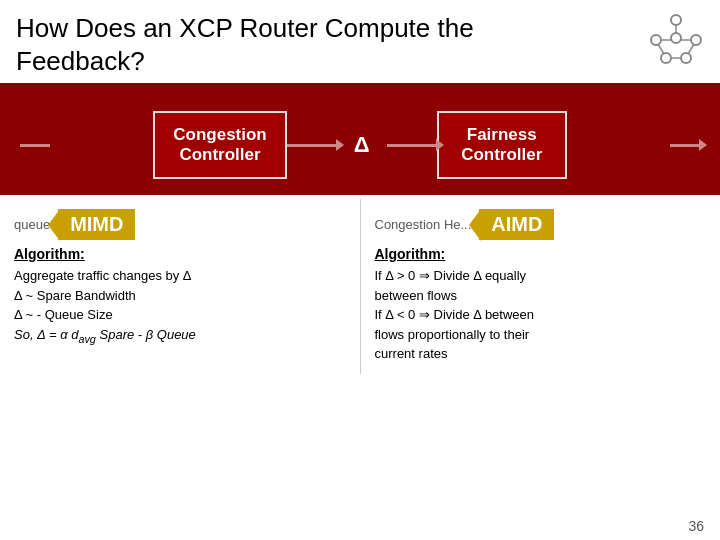 The width and height of the screenshot is (720, 540). What do you see at coordinates (360, 90) in the screenshot?
I see `top-banner` at bounding box center [360, 90].